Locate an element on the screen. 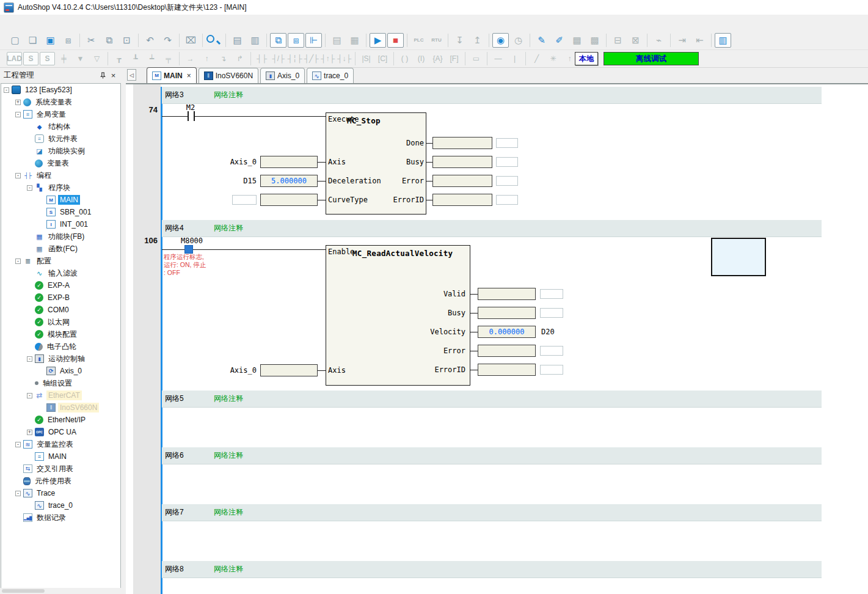 The height and width of the screenshot is (594, 868). delete-row: ⊠ is located at coordinates (635, 40).